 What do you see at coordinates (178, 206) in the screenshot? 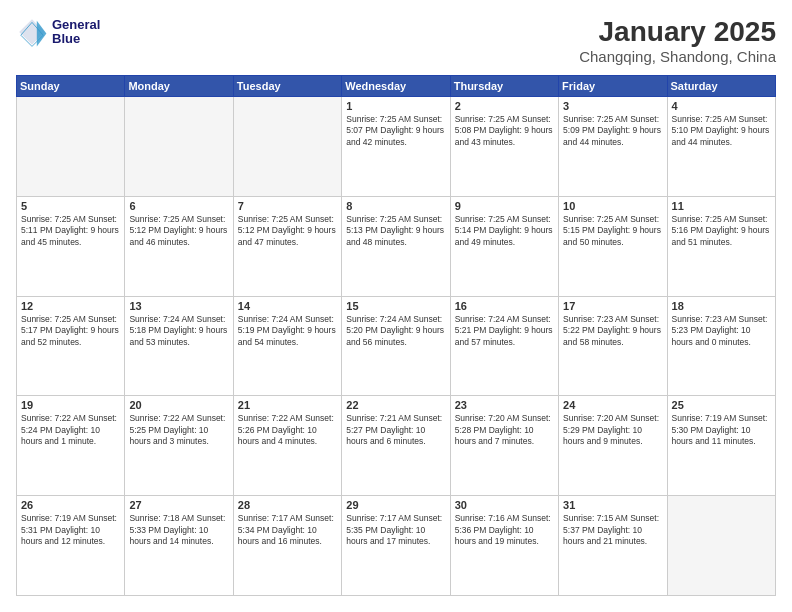
I see `day-number: 6` at bounding box center [178, 206].